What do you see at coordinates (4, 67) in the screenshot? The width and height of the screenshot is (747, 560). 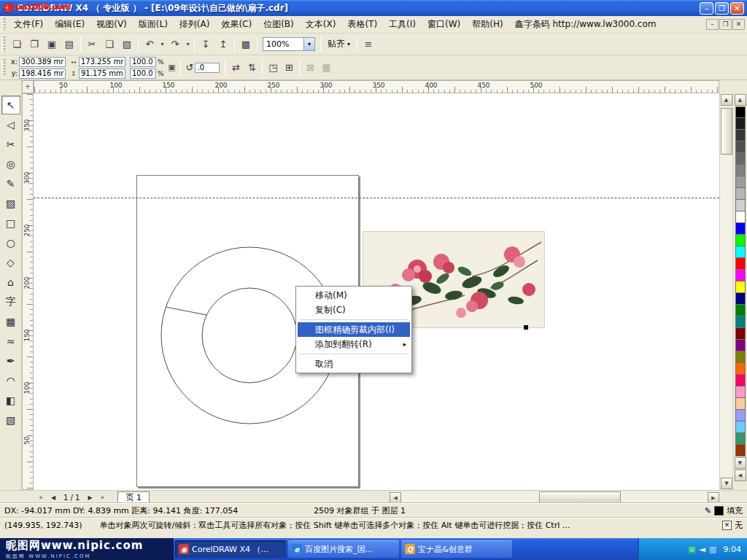 I see `property-bar-grip` at bounding box center [4, 67].